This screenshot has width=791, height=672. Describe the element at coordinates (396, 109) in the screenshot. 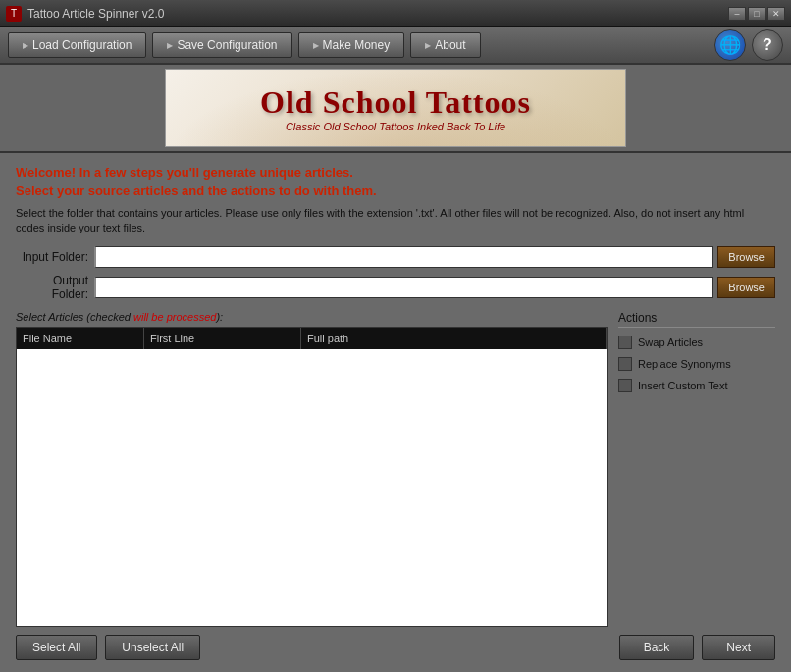

I see `banner: Old School Tattoos Classic Old School Ta…` at that location.